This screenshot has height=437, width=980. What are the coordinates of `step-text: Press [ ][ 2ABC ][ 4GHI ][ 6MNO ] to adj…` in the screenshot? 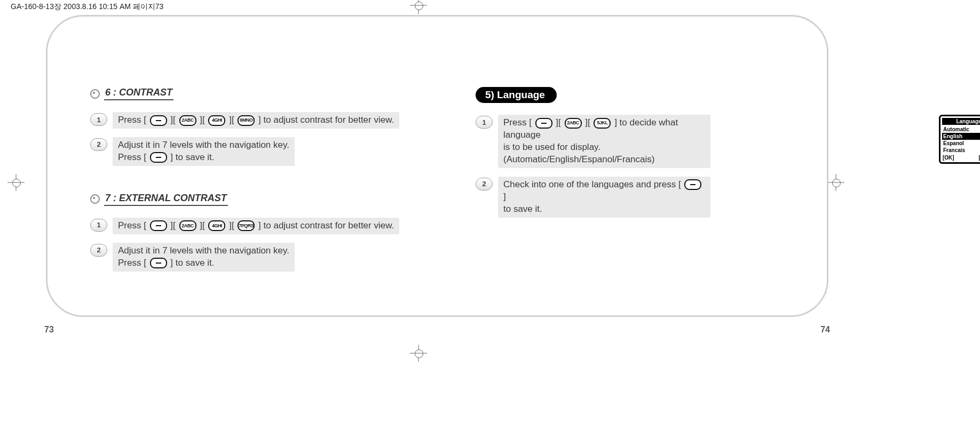 It's located at (256, 121).